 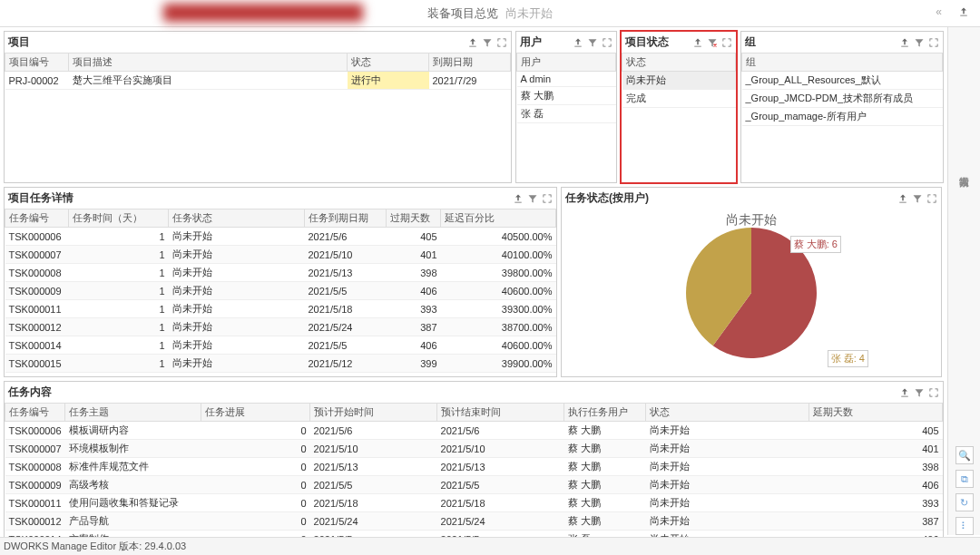 What do you see at coordinates (679, 107) in the screenshot?
I see `panel-project-status: 项目状态 状态尚未开始完成` at bounding box center [679, 107].